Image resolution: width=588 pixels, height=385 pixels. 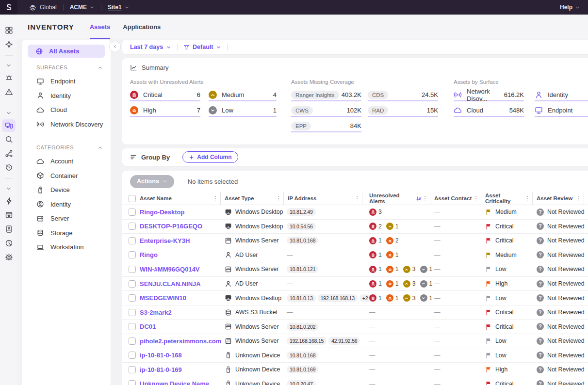 I want to click on asset-name-link: Unknown Device Name, so click(x=175, y=383).